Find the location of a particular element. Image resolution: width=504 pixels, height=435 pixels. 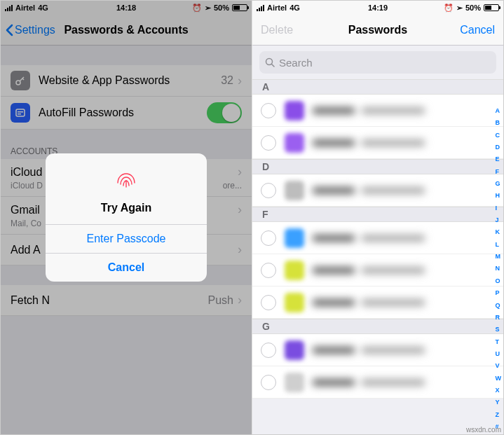

index-T: T is located at coordinates (499, 342).